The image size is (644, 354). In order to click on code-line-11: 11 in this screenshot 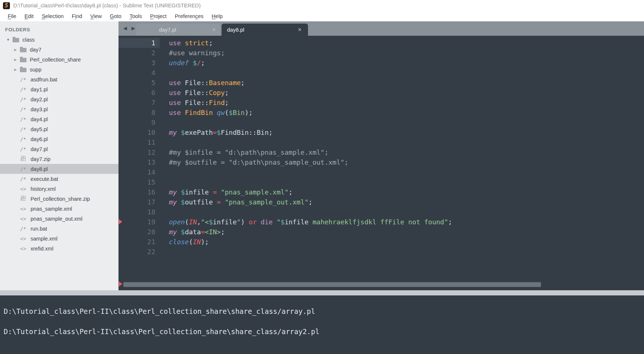, I will do `click(381, 142)`.